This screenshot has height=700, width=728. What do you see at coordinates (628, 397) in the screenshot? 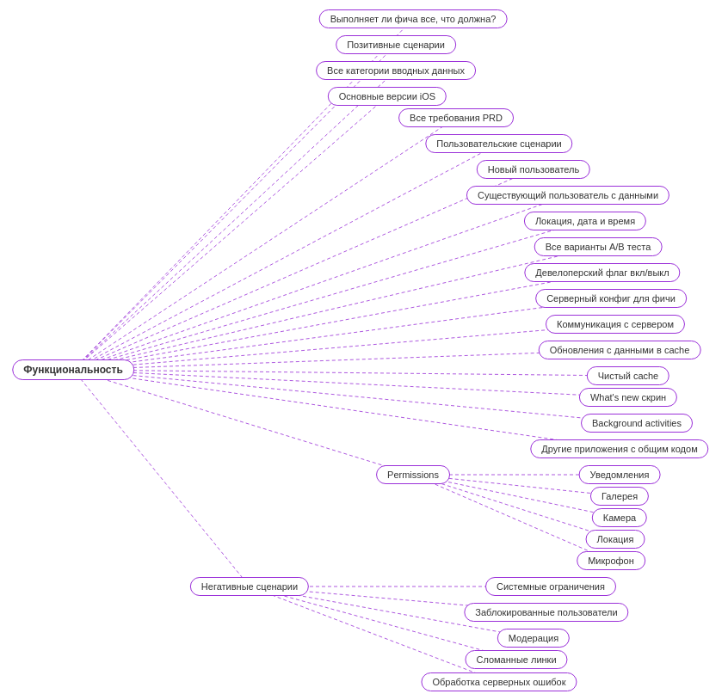
I see `mind-map-node: What's new скрин` at bounding box center [628, 397].